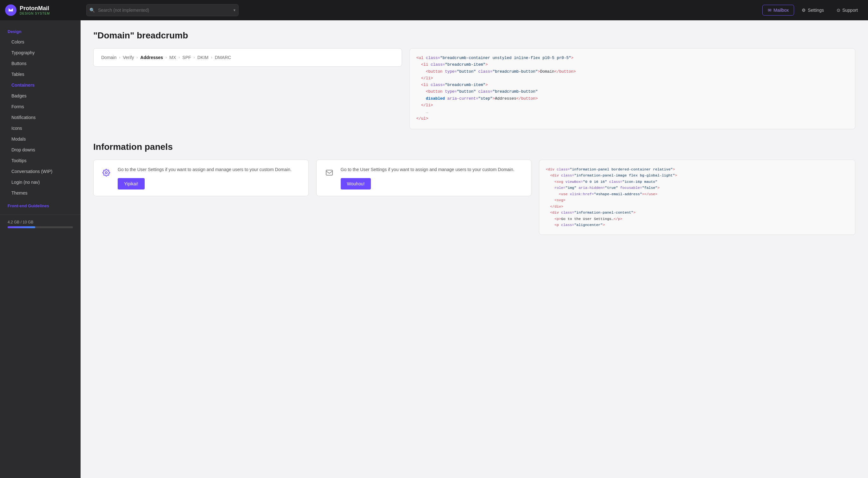  What do you see at coordinates (40, 182) in the screenshot?
I see `sidebar-item-login: Login (no nav)` at bounding box center [40, 182].